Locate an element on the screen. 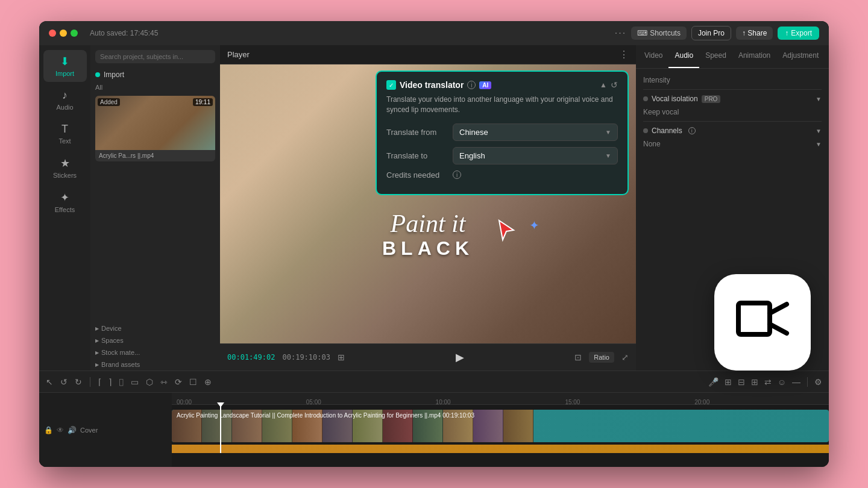  sidebar-item-text: T Text is located at coordinates (65, 134).